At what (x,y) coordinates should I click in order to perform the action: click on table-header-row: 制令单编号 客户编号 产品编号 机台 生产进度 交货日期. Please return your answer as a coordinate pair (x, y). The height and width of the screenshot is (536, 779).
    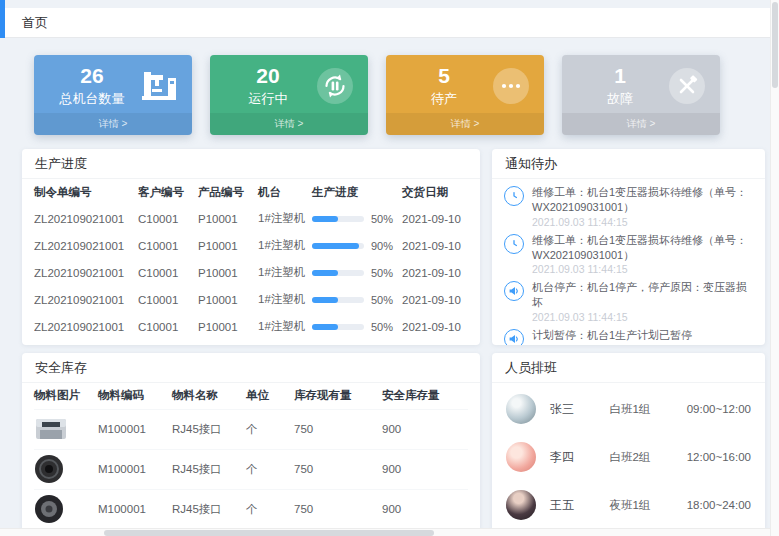
    Looking at the image, I should click on (251, 192).